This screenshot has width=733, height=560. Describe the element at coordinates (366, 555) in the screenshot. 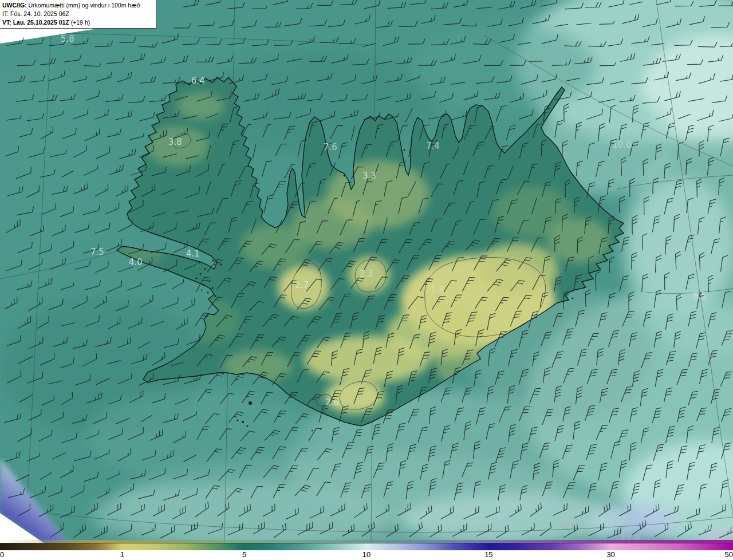

I see `colorbar-tick-labels: 01510153050` at that location.